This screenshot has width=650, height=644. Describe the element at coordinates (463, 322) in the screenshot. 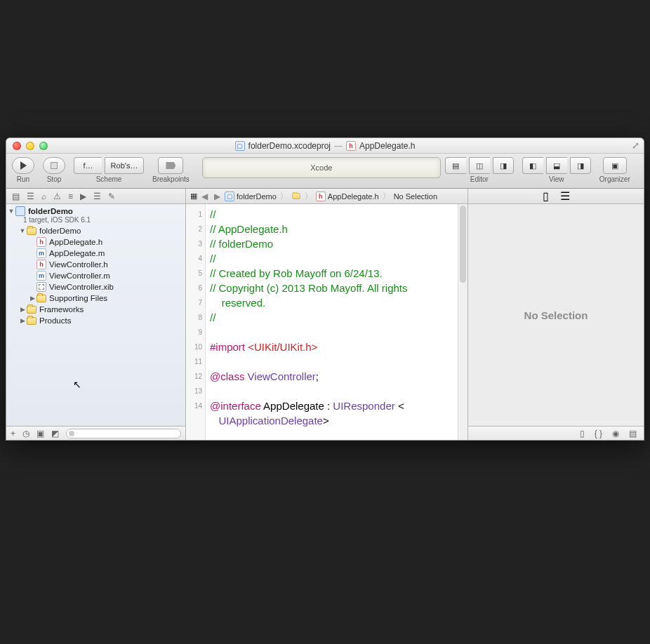

I see `editor-scrollbar` at that location.